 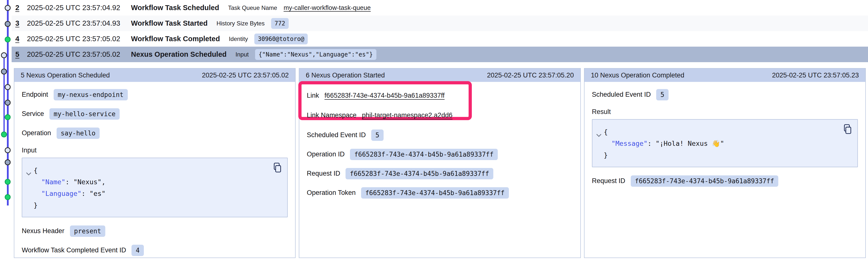 I want to click on event-detail-value-badge: {"Name":"Nexus","Language":"es"}, so click(x=315, y=54).